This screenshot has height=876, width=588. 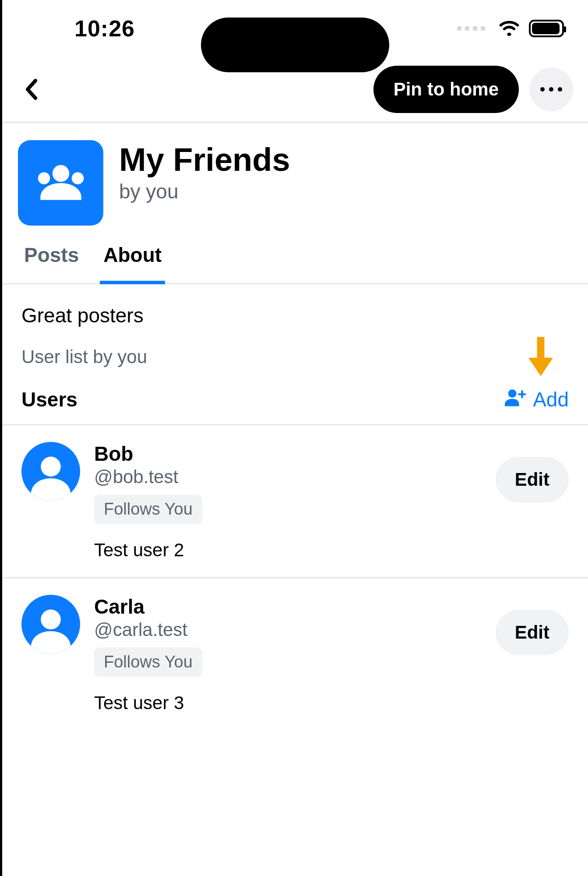 What do you see at coordinates (31, 89) in the screenshot?
I see `back-button` at bounding box center [31, 89].